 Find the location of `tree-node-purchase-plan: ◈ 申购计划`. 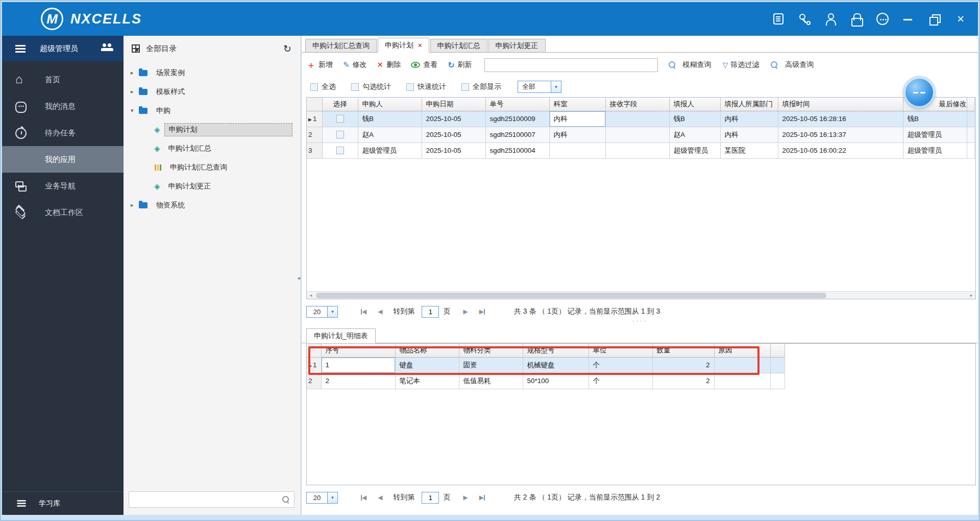

tree-node-purchase-plan: ◈ 申购计划 is located at coordinates (212, 130).